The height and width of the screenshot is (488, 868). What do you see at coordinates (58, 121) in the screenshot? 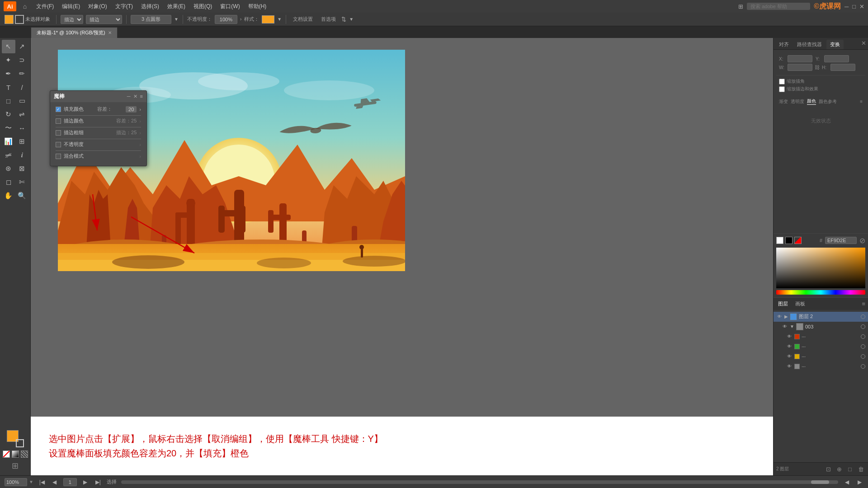
I see `stroke-color-checkbox` at bounding box center [58, 121].